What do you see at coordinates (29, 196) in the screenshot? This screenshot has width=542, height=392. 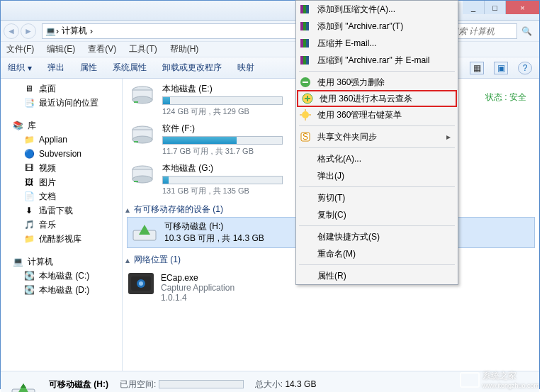 I see `doc-icon: 📄` at bounding box center [29, 196].